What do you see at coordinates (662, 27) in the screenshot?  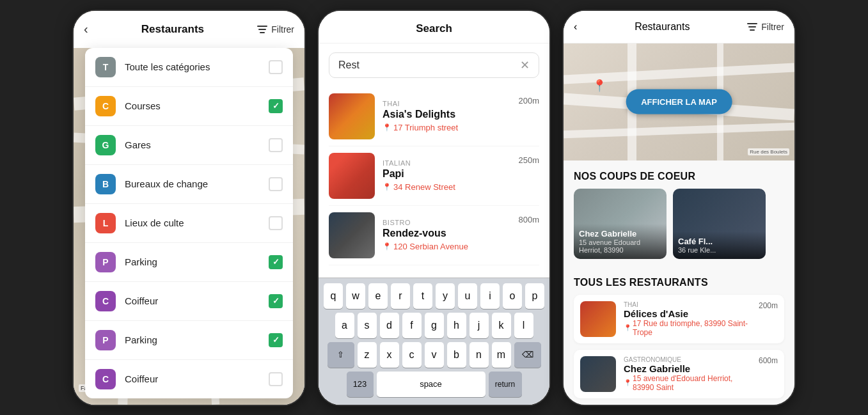 I see `screen3-title: Restaurants` at bounding box center [662, 27].